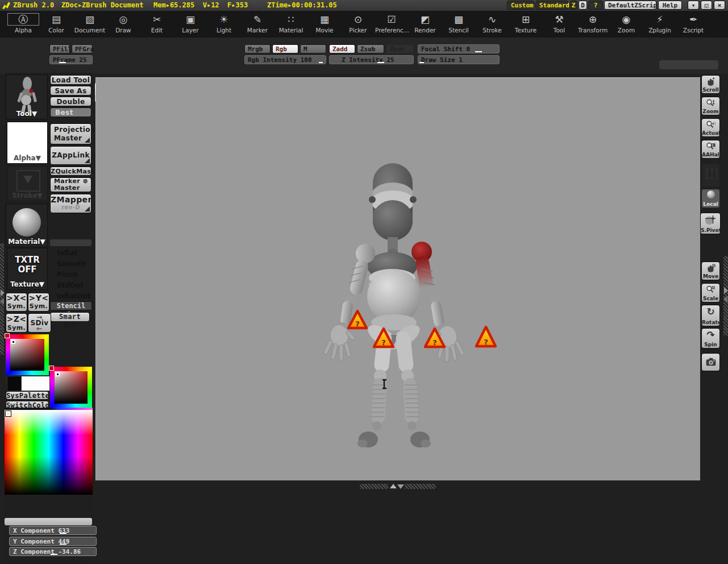  Describe the element at coordinates (726, 291) in the screenshot. I see `right-divider-open-icon` at that location.